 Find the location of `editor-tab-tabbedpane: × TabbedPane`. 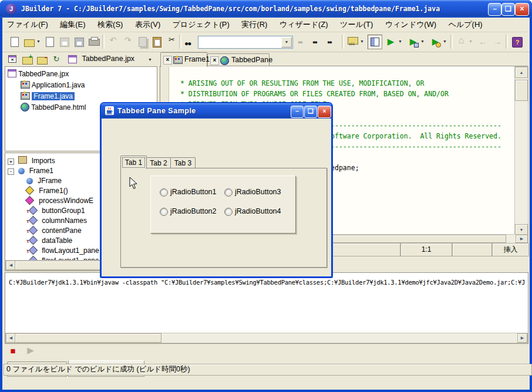

editor-tab-tabbedpane: × TabbedPane is located at coordinates (238, 60).